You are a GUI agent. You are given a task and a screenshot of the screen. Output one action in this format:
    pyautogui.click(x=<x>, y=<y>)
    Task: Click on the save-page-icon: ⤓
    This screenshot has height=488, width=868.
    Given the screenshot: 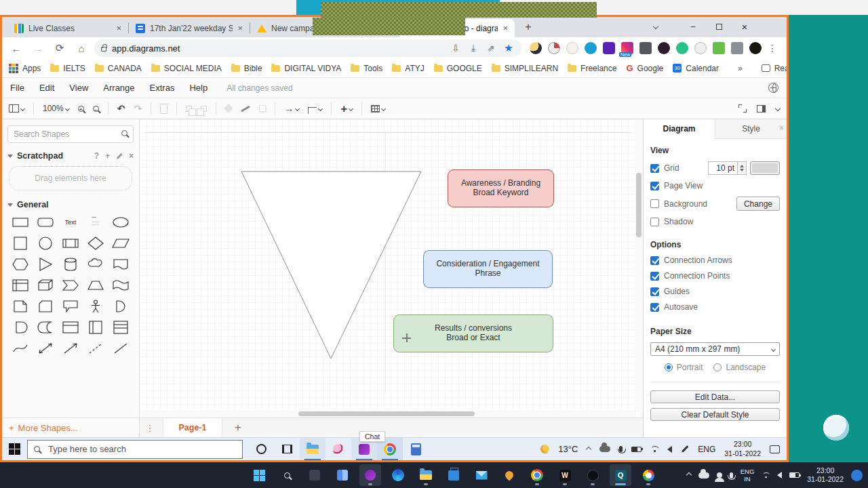 What is the action you would take?
    pyautogui.click(x=473, y=48)
    